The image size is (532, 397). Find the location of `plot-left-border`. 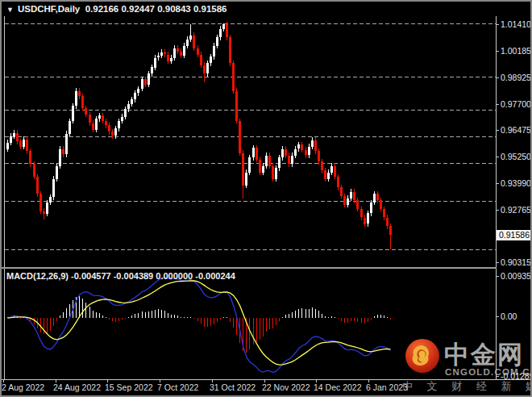

plot-left-border is located at coordinates (5, 198).